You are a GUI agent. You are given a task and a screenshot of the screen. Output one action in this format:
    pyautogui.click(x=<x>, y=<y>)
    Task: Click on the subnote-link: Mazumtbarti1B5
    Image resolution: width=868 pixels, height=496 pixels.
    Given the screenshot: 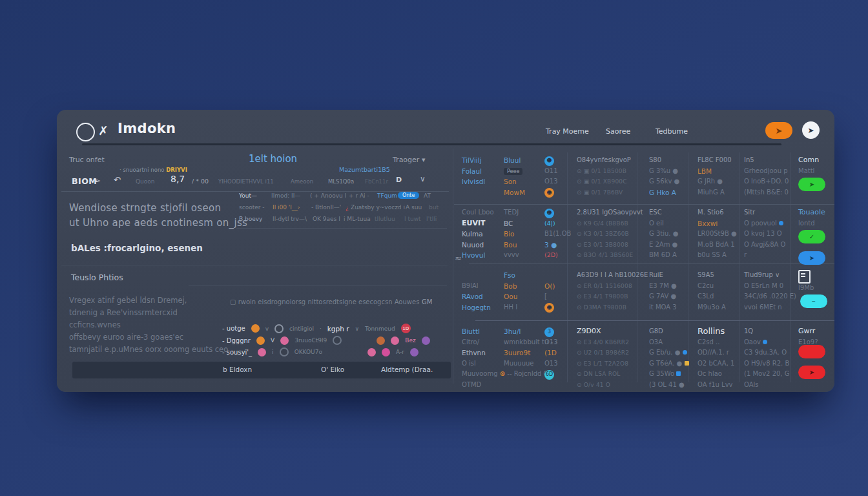 What is the action you would take?
    pyautogui.click(x=364, y=169)
    